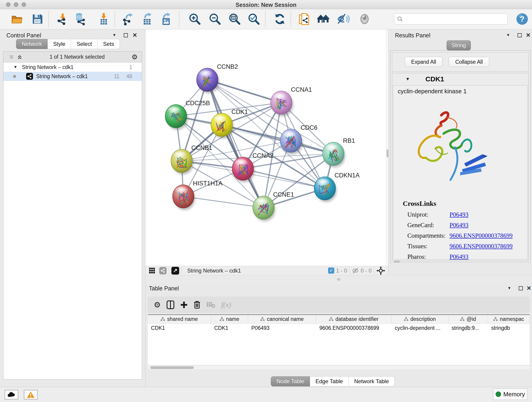 The width and height of the screenshot is (532, 402). Describe the element at coordinates (17, 19) in the screenshot. I see `open-session-icon` at that location.